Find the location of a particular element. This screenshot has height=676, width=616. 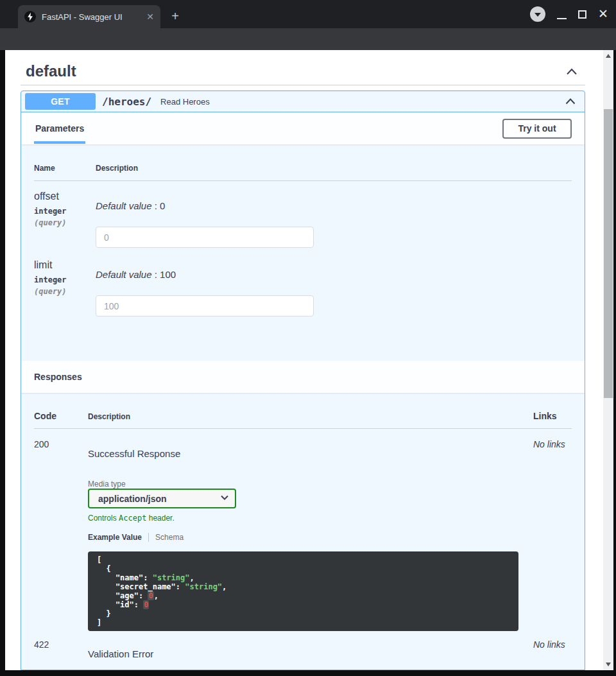

scroll-down-arrow-icon is located at coordinates (608, 664).